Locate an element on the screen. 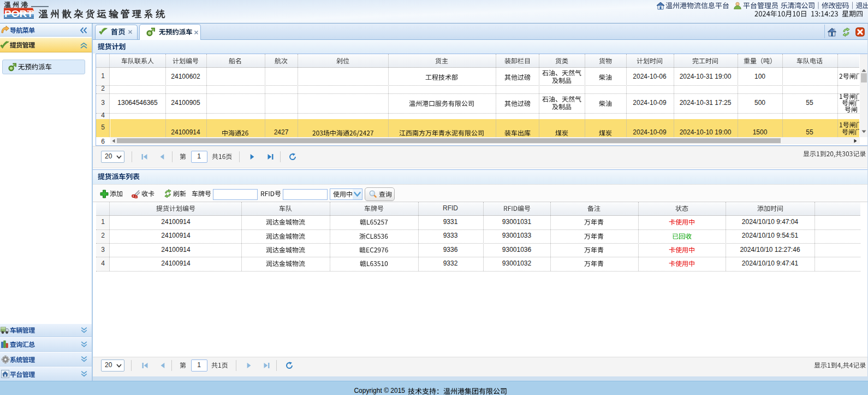 This screenshot has height=395, width=868. svg-text: PORT is located at coordinates (19, 14).